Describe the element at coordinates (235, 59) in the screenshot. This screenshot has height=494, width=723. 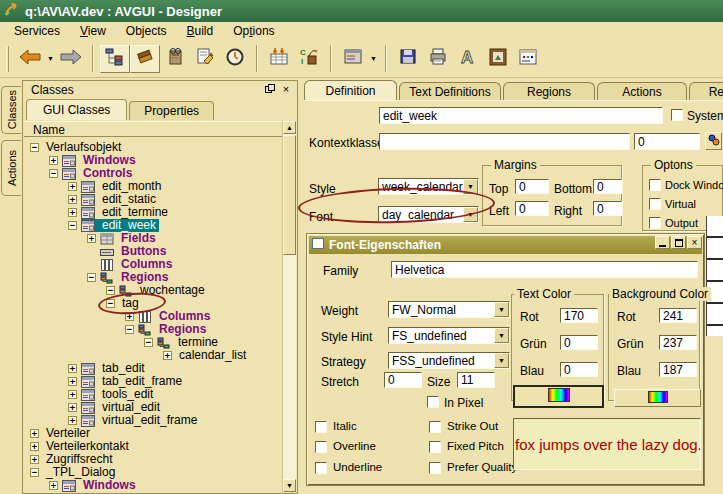
I see `clock-button` at that location.